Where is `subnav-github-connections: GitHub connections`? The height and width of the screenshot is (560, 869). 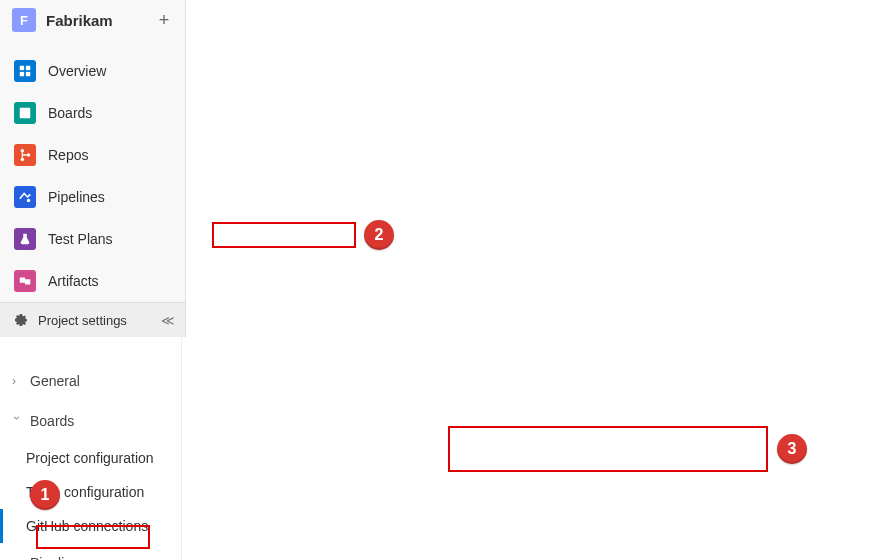
subnav-github-connections: GitHub connections is located at coordinates (90, 526).